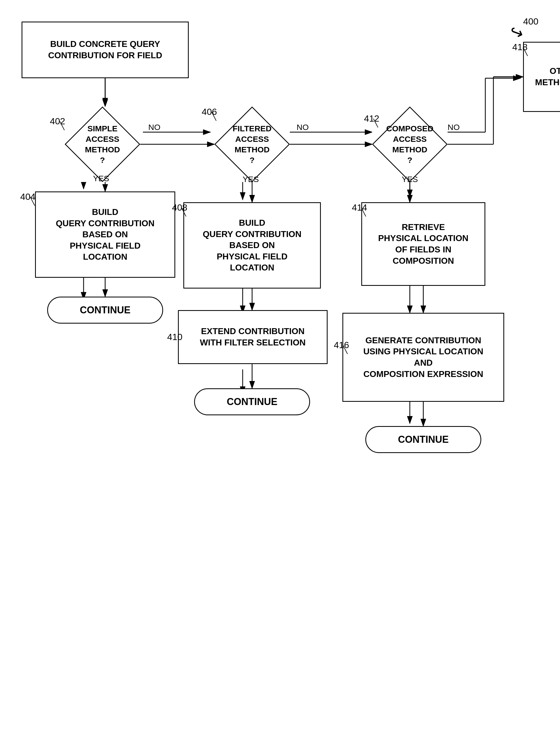 Image resolution: width=560 pixels, height=751 pixels. I want to click on yes-label-412: YES, so click(410, 179).